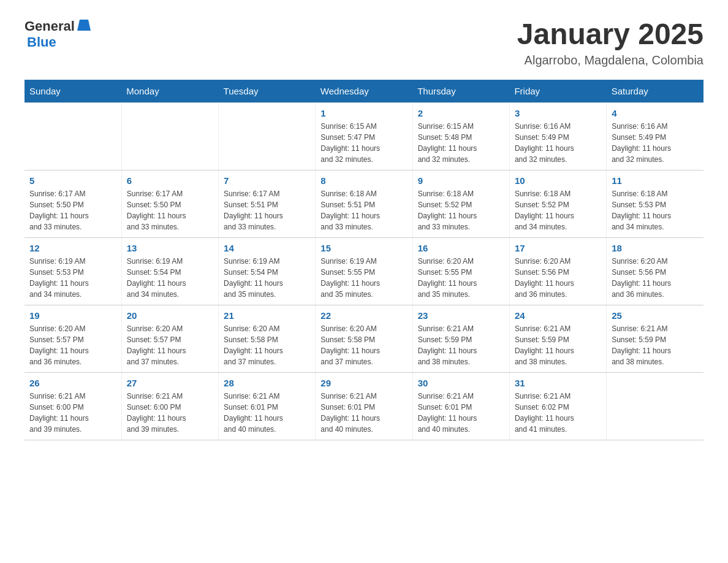 This screenshot has width=728, height=563. Describe the element at coordinates (364, 91) in the screenshot. I see `calendar-header-wednesday: Wednesday` at that location.